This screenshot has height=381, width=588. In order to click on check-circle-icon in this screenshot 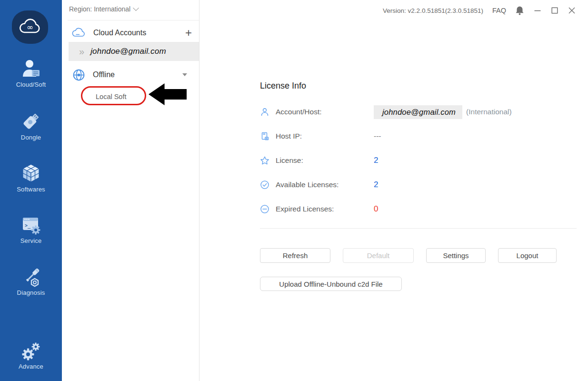, I will do `click(265, 185)`.